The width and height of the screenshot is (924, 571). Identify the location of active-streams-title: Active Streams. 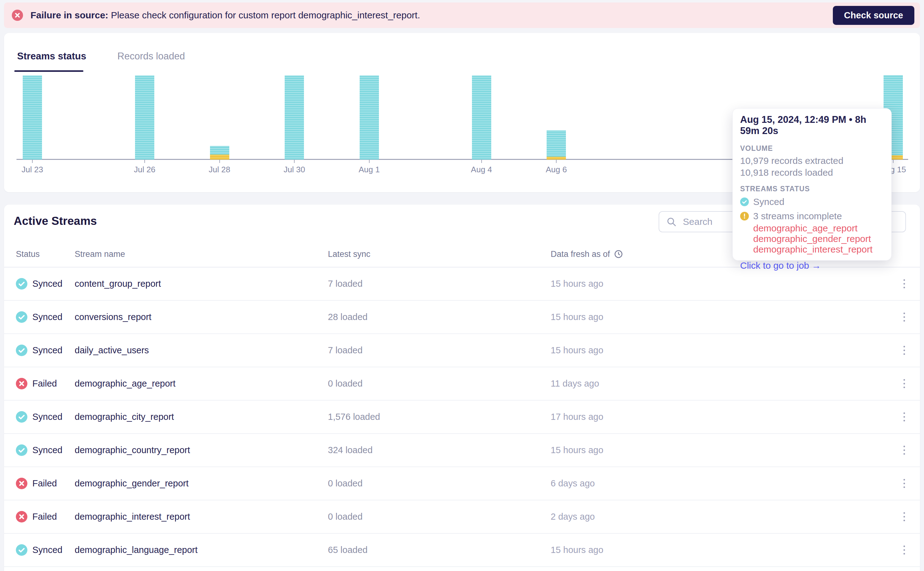
(55, 221).